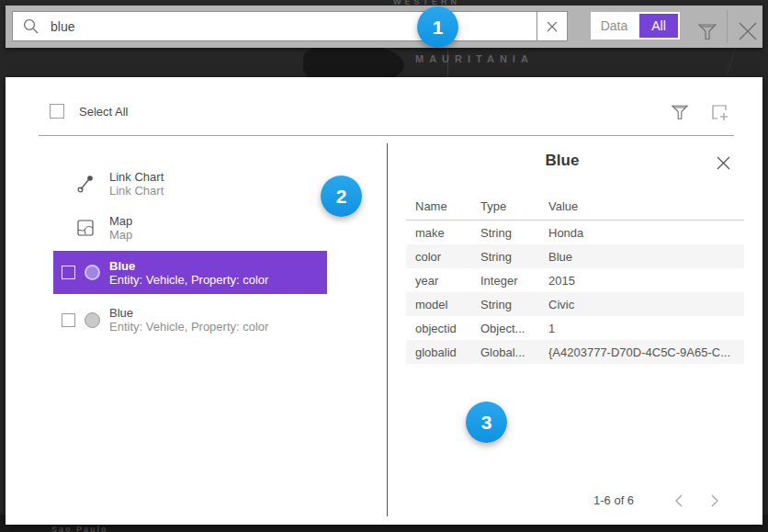  What do you see at coordinates (575, 232) in the screenshot?
I see `table-row: make String Honda` at bounding box center [575, 232].